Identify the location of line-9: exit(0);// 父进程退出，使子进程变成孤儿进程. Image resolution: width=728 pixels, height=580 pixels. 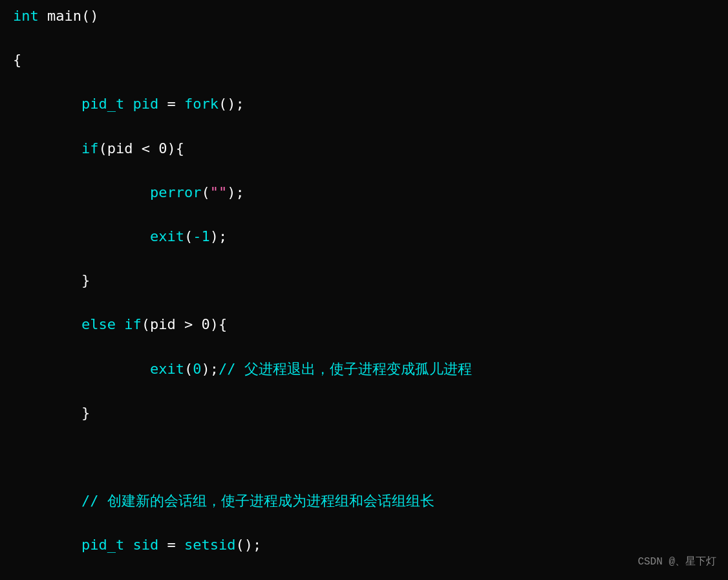
(370, 369).